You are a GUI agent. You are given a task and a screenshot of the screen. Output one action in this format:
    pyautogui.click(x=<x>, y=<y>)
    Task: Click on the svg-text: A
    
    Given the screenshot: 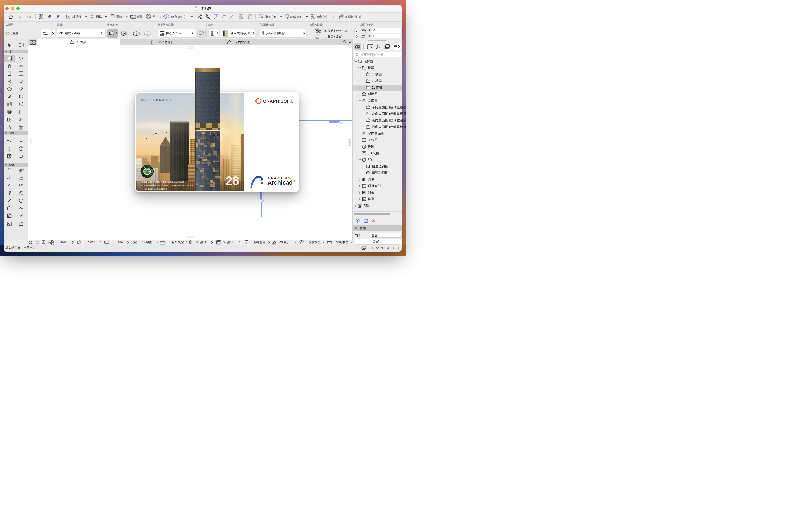 What is the action you would take?
    pyautogui.click(x=9, y=185)
    